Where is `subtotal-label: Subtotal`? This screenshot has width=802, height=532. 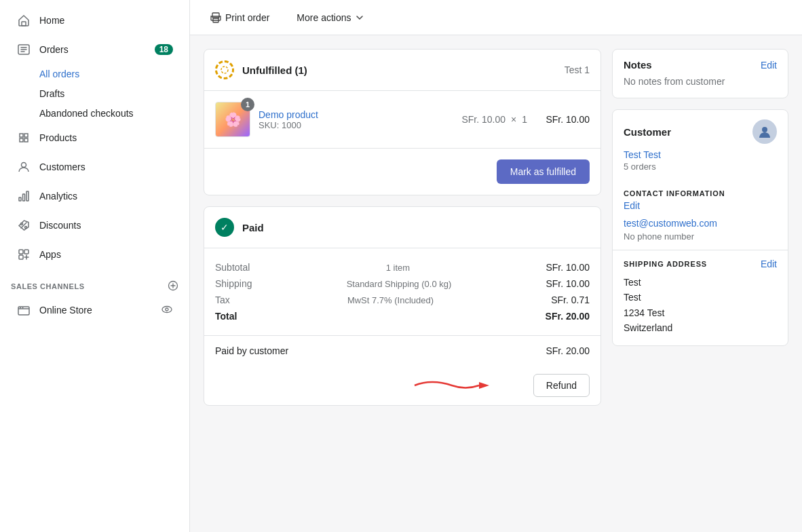
subtotal-label: Subtotal is located at coordinates (232, 267).